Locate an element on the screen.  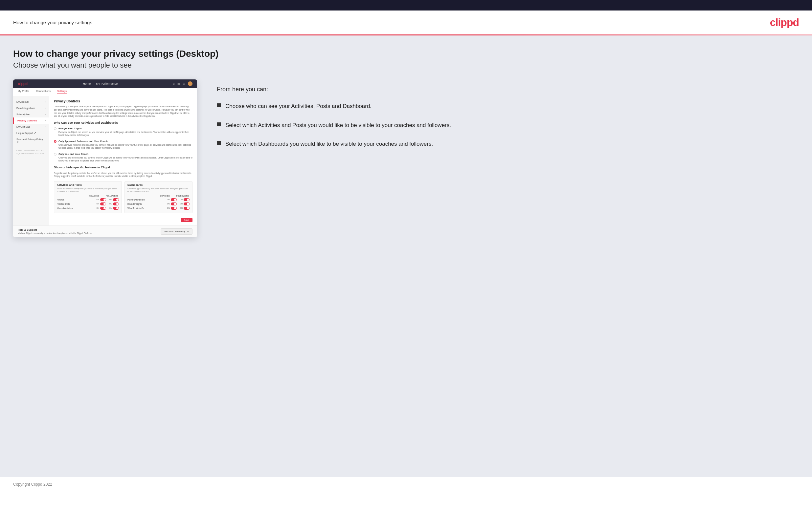
sidebar-item-mygolfbag: My Golf Bag › is located at coordinates (31, 127).